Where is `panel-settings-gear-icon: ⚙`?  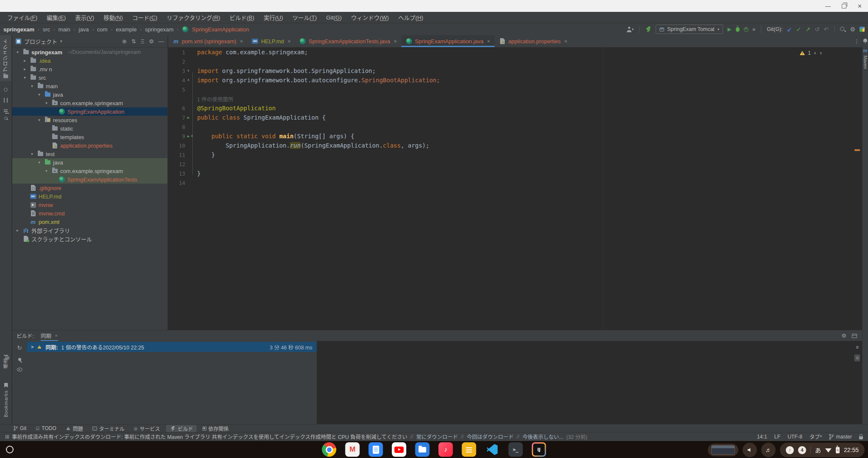 panel-settings-gear-icon: ⚙ is located at coordinates (151, 42).